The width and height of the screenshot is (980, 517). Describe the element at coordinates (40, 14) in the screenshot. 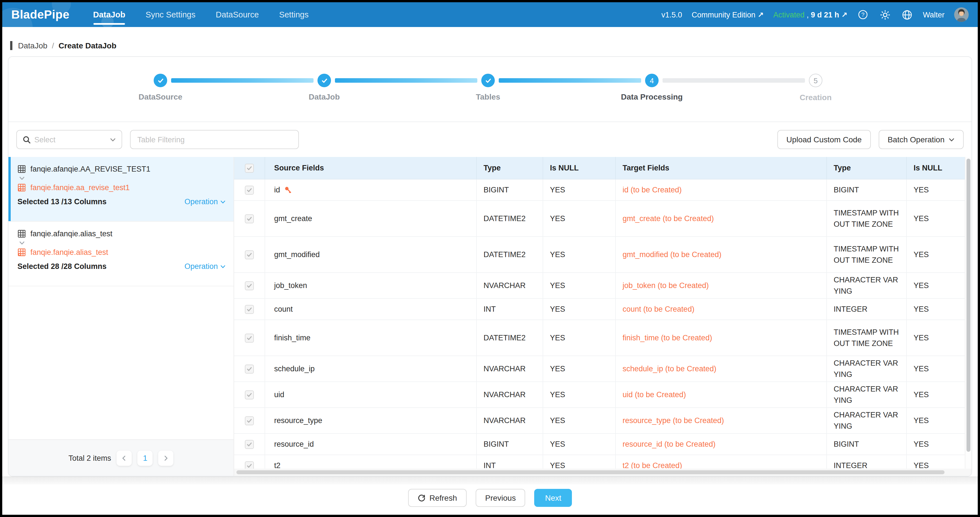

I see `app-logo: BladePipe` at that location.